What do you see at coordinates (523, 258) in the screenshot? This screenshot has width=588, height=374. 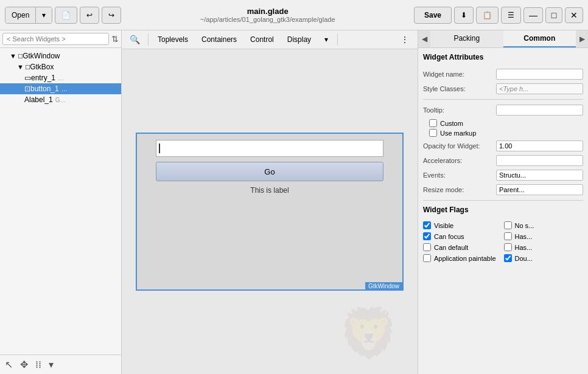 I see `flag-double-buffered-label: Dou...` at bounding box center [523, 258].